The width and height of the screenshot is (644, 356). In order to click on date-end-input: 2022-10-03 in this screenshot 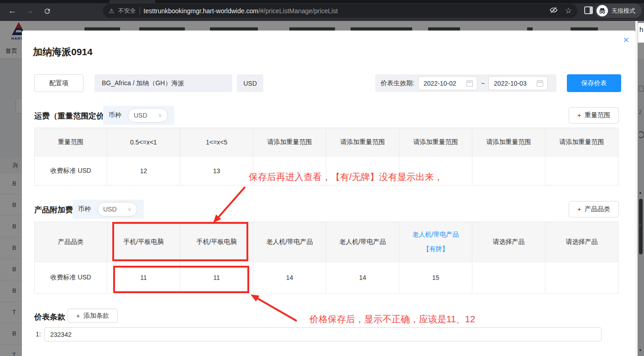, I will do `click(518, 83)`.